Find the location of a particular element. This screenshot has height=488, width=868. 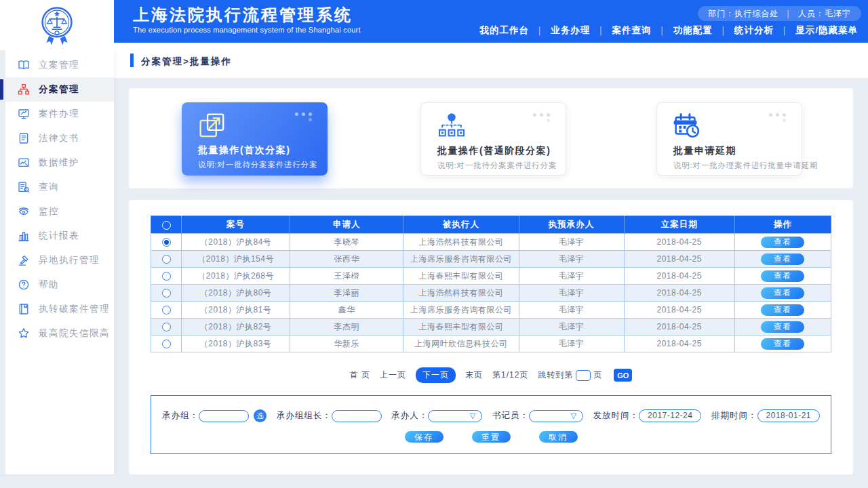

page-prev-button: 上一页 is located at coordinates (393, 375).